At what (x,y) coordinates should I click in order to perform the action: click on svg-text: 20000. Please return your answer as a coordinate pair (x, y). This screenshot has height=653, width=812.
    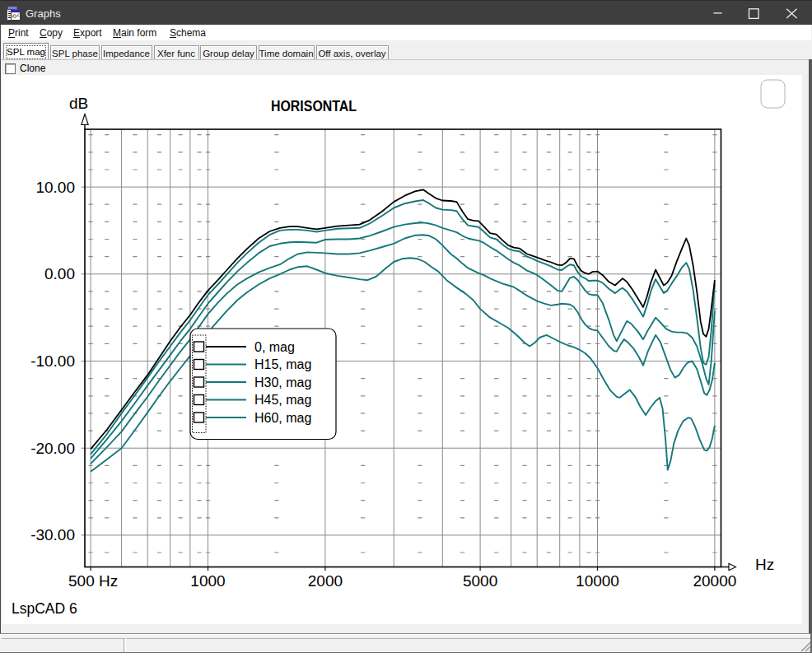
    Looking at the image, I should click on (715, 581).